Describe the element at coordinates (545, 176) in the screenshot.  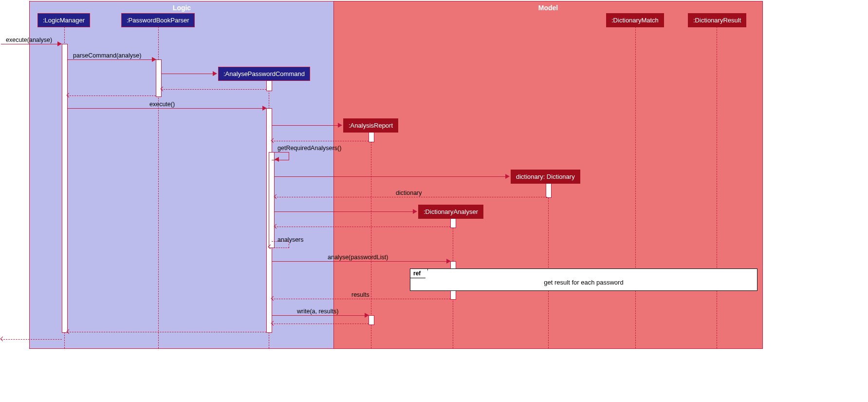
I see `participant-dictionary: dictionary: Dictionary` at that location.